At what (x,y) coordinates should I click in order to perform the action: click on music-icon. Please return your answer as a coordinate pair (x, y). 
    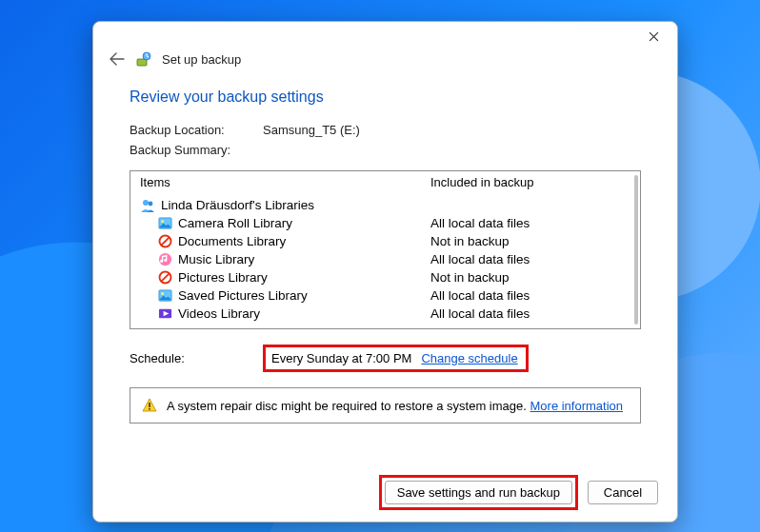
    Looking at the image, I should click on (165, 260).